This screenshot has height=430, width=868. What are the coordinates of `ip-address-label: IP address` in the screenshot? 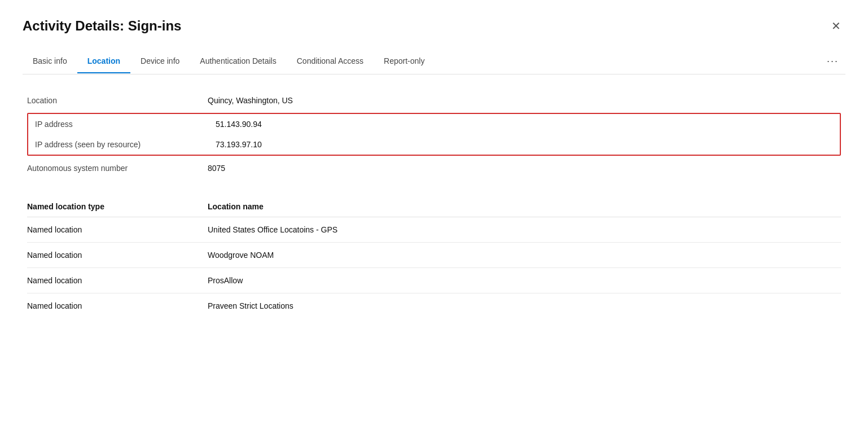 It's located at (125, 124).